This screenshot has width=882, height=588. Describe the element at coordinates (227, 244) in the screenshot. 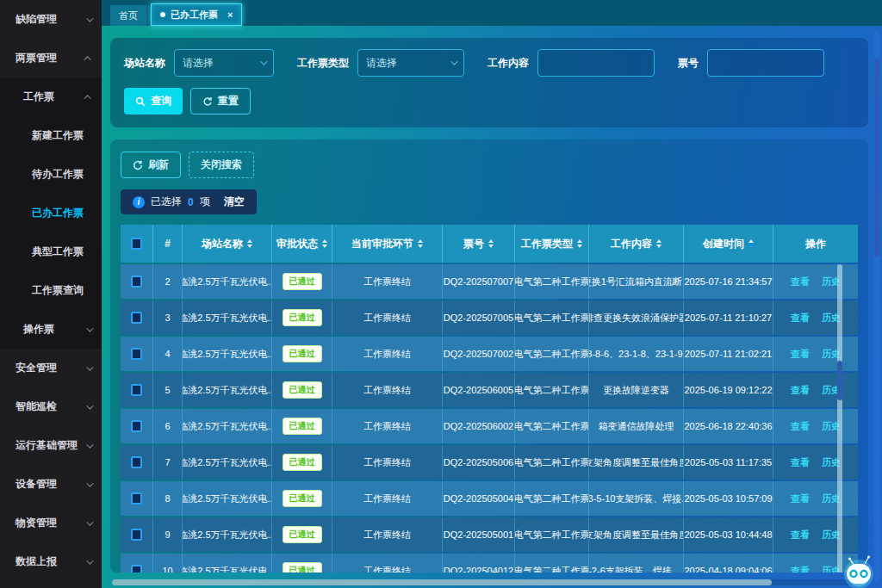

I see `column-header-station: 场站名称` at that location.